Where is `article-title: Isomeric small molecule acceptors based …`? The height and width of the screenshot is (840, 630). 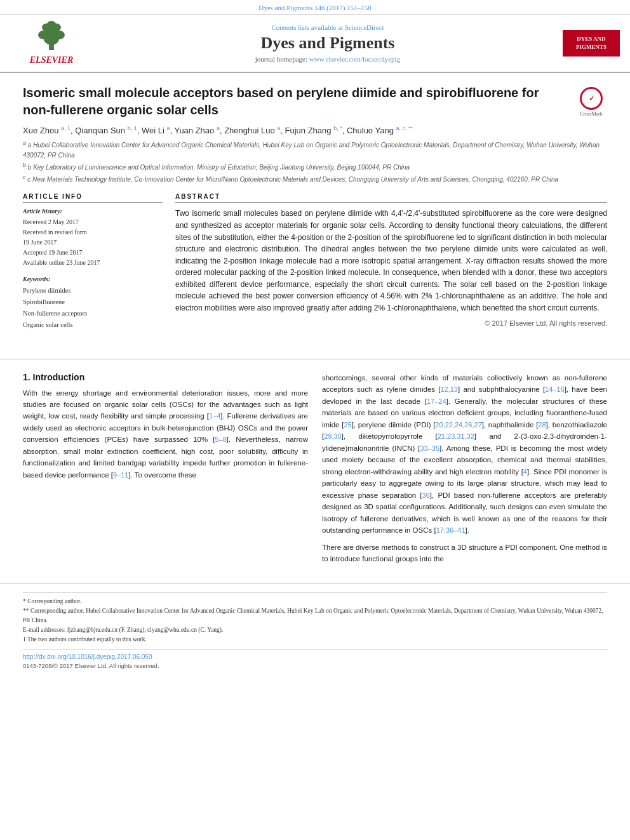
article-title: Isomeric small molecule acceptors based … is located at coordinates (295, 102).